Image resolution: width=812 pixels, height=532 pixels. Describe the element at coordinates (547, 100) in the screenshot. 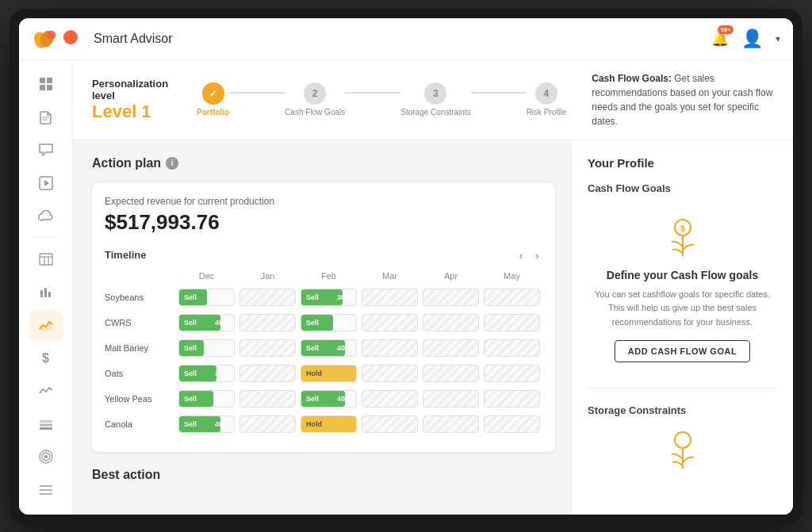

I see `step-4: 4 Risk Profile` at that location.